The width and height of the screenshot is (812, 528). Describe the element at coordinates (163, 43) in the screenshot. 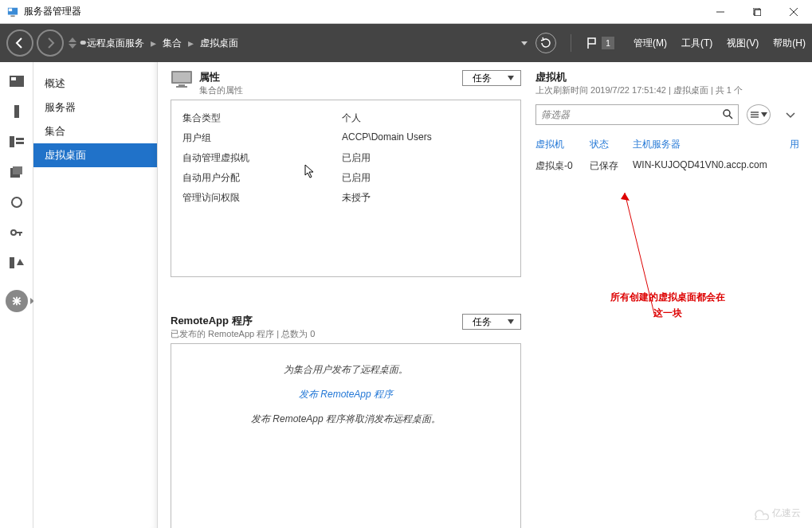

I see `breadcrumb: 远程桌面服务 ▸ 集合 ▸ 虚拟桌面` at that location.